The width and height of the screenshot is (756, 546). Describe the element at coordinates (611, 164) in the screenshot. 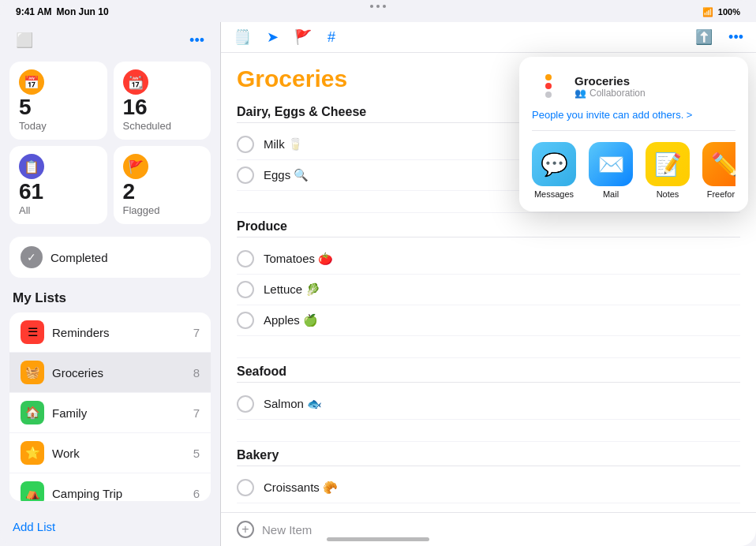

I see `mail-app-icon: ✉️` at that location.